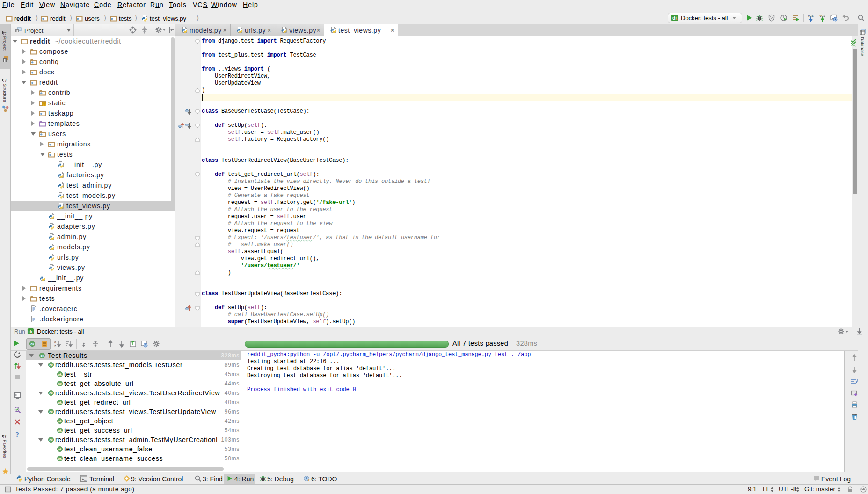  I want to click on svg-text: z, so click(55, 346).